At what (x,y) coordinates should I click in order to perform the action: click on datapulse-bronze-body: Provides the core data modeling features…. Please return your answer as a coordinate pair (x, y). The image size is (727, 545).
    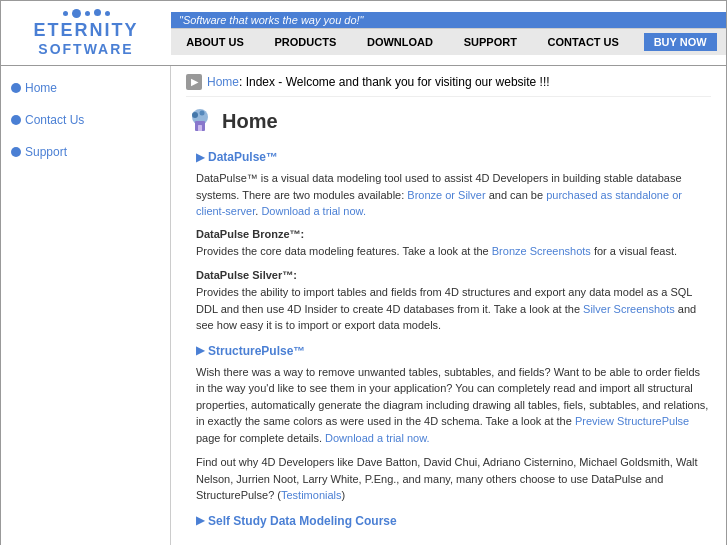
    Looking at the image, I should click on (454, 252).